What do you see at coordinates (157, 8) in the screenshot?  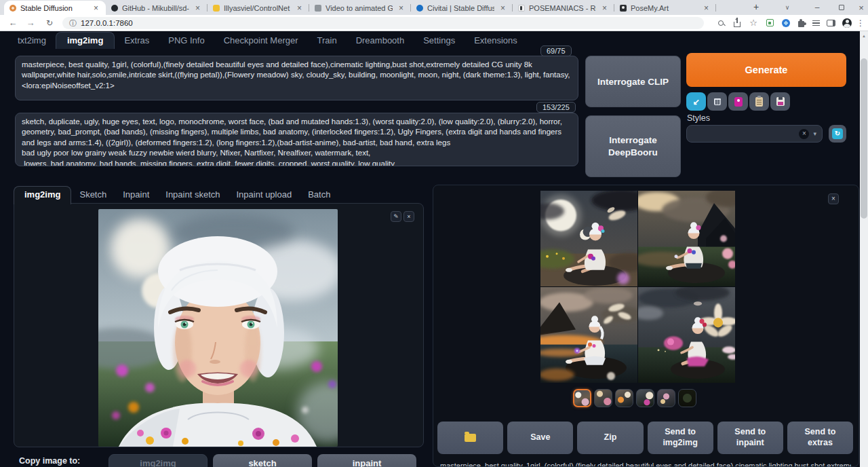 I see `browser-tab-github: GitHub - Mikubill/sd-webui-con ×` at bounding box center [157, 8].